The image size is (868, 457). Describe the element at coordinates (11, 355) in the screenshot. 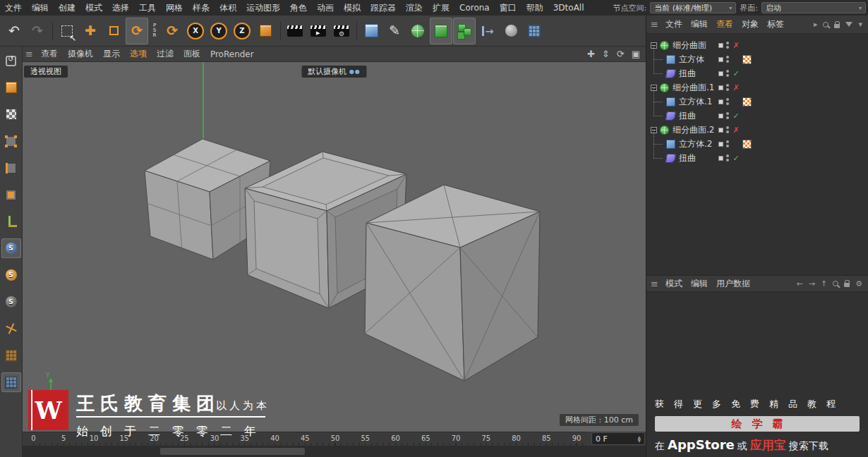

I see `grid-array-icon` at that location.